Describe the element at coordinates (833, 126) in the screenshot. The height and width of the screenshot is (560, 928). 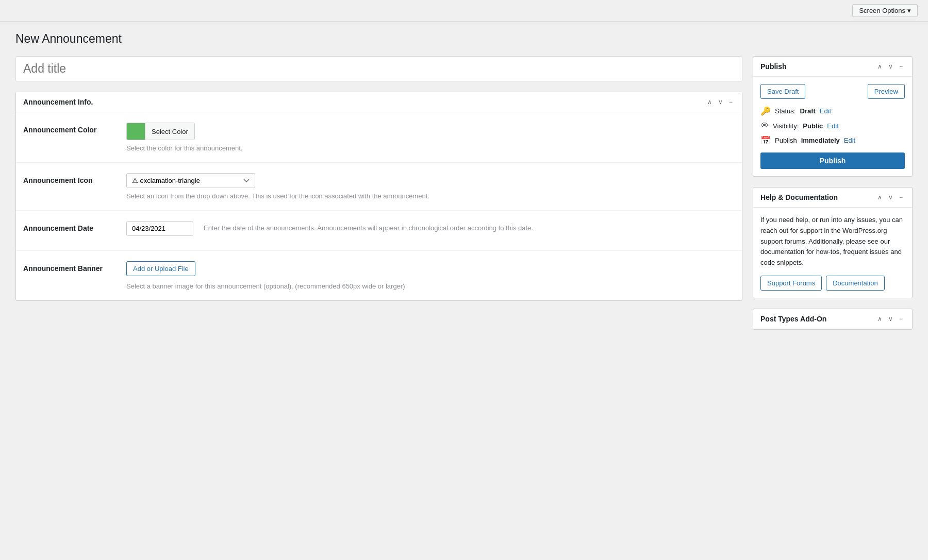
I see `visibility-edit-link: Edit` at that location.